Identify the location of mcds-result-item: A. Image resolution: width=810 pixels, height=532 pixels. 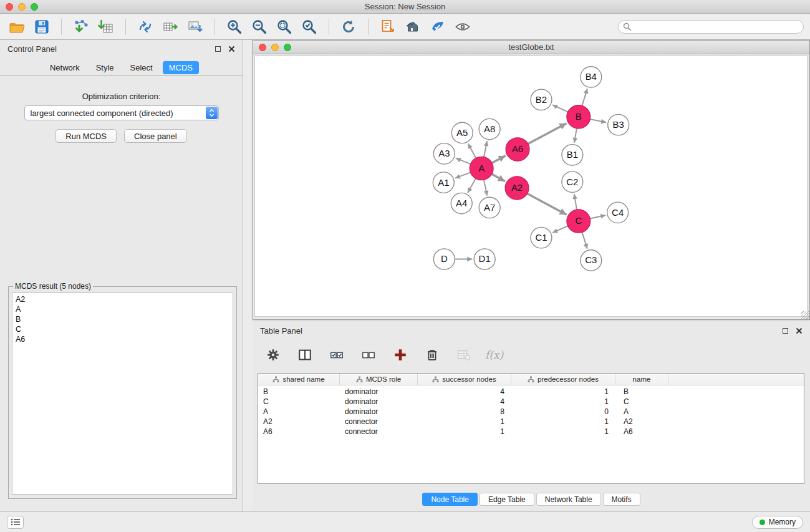
(122, 309).